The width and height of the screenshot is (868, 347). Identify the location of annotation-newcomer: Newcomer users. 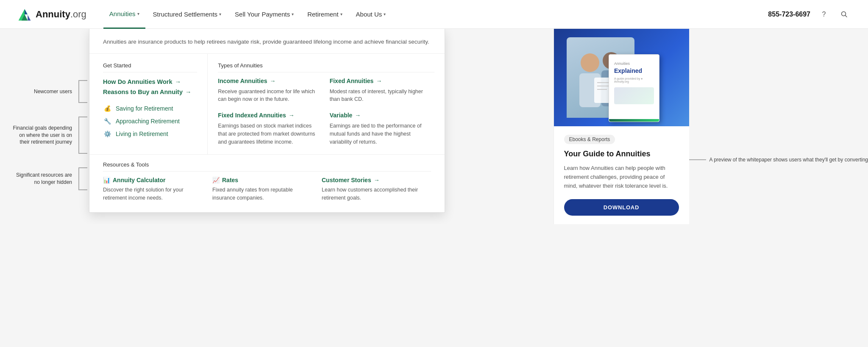
(61, 92).